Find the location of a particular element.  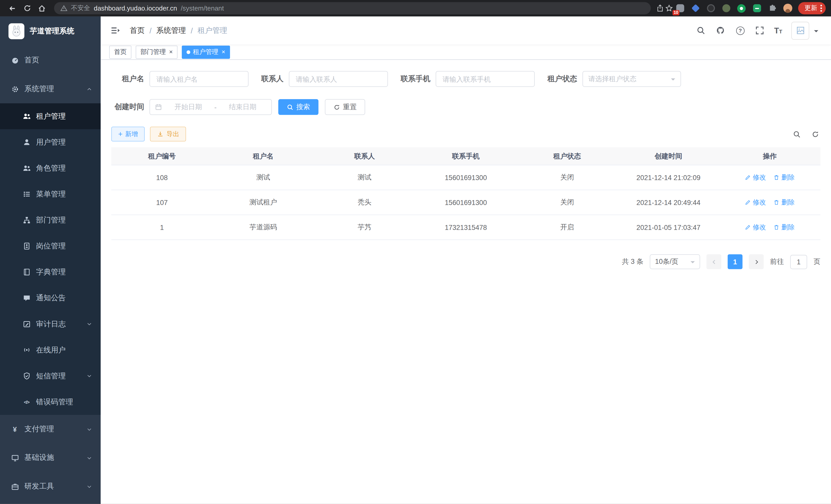

cell-created: 2021-12-14 21:02:09 is located at coordinates (668, 177).